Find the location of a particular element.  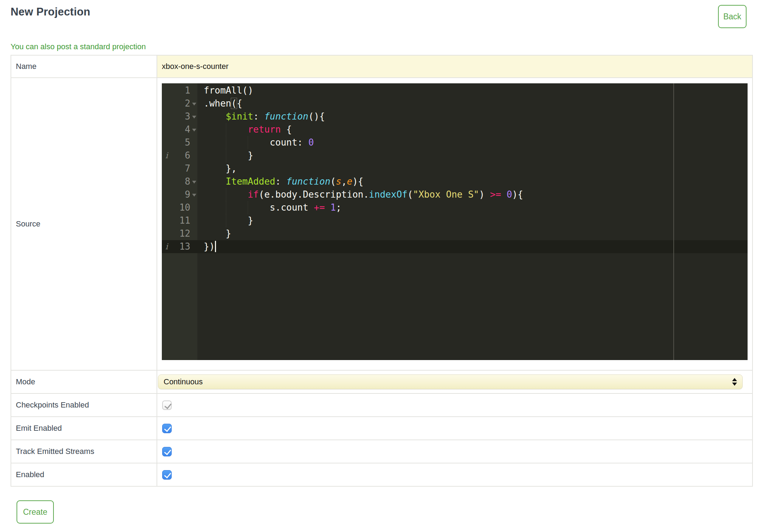

top-bar: New Projection Back is located at coordinates (382, 15).